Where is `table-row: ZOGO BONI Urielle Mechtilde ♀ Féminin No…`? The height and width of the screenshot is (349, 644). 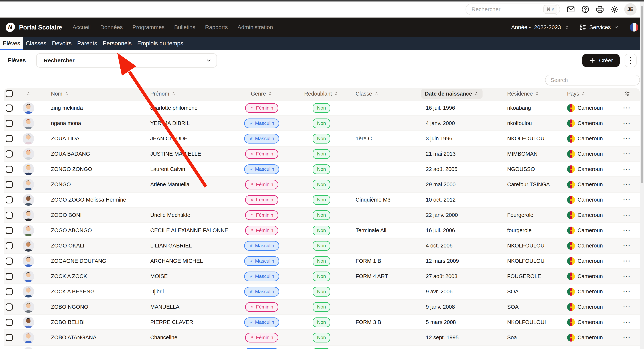 table-row: ZOGO BONI Urielle Mechtilde ♀ Féminin No… is located at coordinates (322, 215).